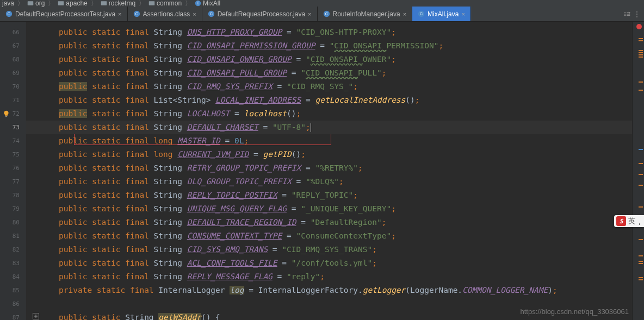  I want to click on code-line: public static final String RETRY_GROUP_T…, so click(329, 168).